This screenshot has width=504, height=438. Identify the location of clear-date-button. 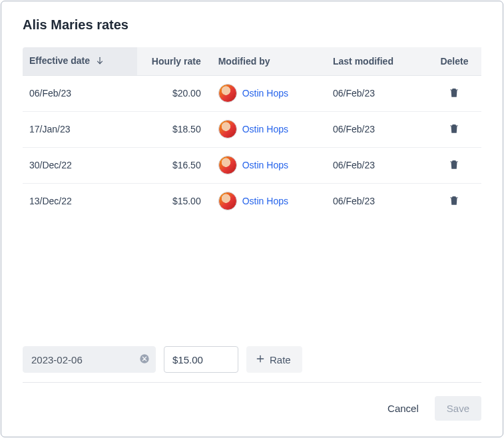
(144, 359).